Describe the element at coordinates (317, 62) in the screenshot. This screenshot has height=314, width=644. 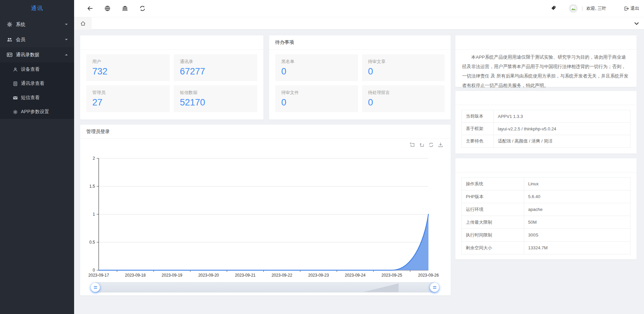
I see `stat-label: 黑名单` at that location.